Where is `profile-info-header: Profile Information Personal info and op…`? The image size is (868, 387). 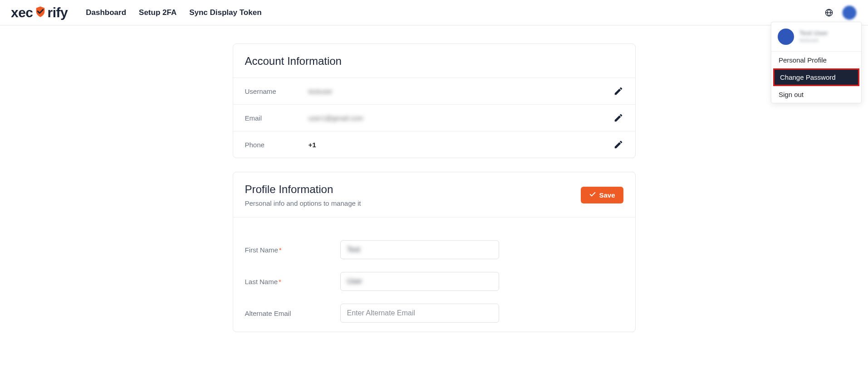 profile-info-header: Profile Information Personal info and op… is located at coordinates (434, 195).